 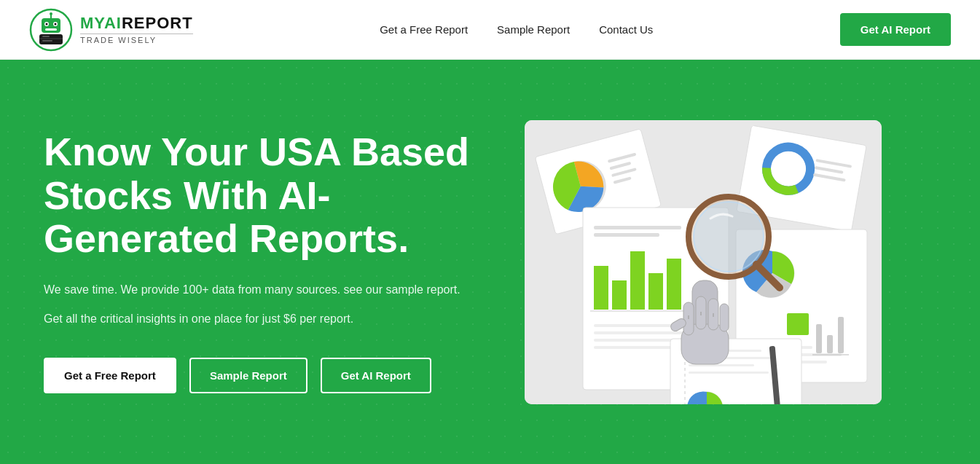 I want to click on logo-icon, so click(x=51, y=30).